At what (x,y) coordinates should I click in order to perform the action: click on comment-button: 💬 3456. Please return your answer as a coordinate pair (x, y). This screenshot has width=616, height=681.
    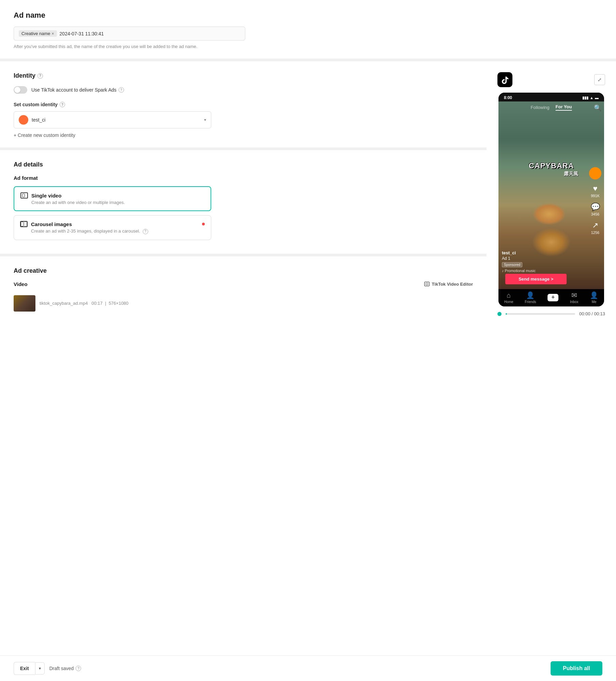
    Looking at the image, I should click on (596, 209).